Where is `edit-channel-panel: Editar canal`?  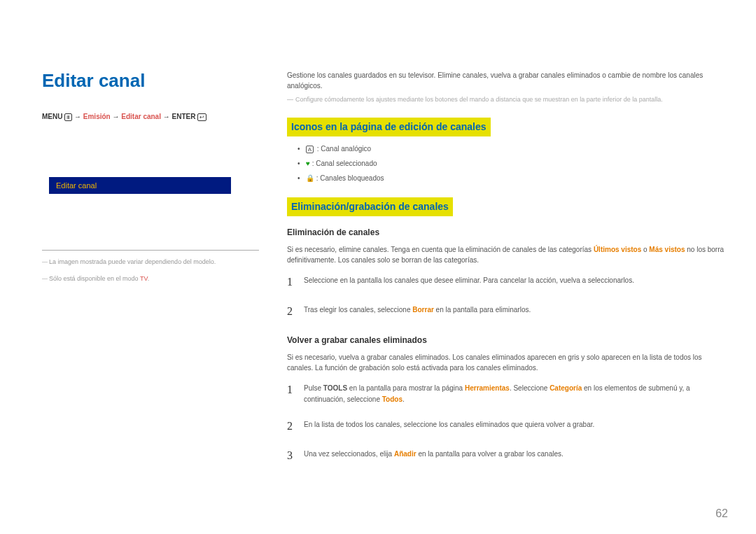 edit-channel-panel: Editar canal is located at coordinates (140, 185).